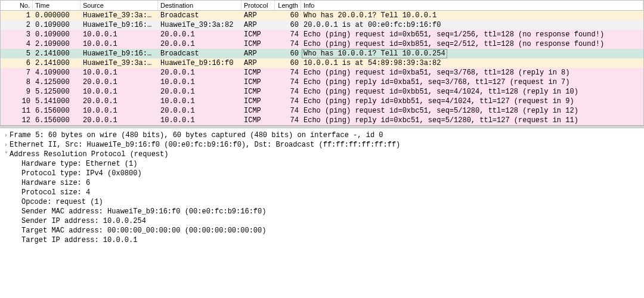 This screenshot has width=644, height=298. What do you see at coordinates (17, 5) in the screenshot?
I see `col-header-no: No.` at bounding box center [17, 5].